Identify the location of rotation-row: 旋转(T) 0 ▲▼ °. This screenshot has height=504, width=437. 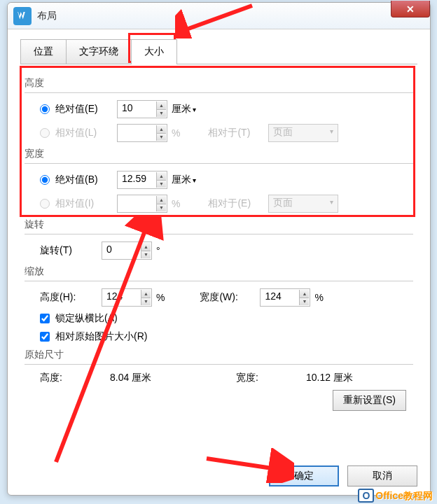
(227, 251).